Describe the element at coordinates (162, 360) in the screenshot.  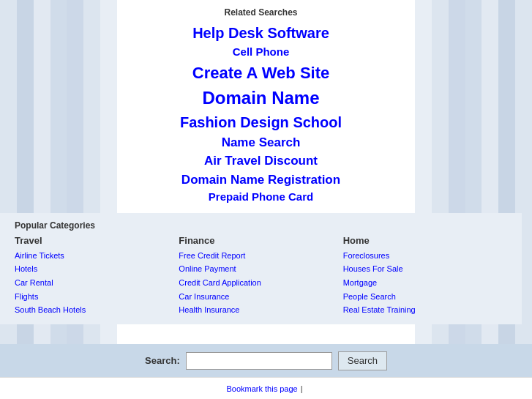
I see `search-label: Search:` at that location.